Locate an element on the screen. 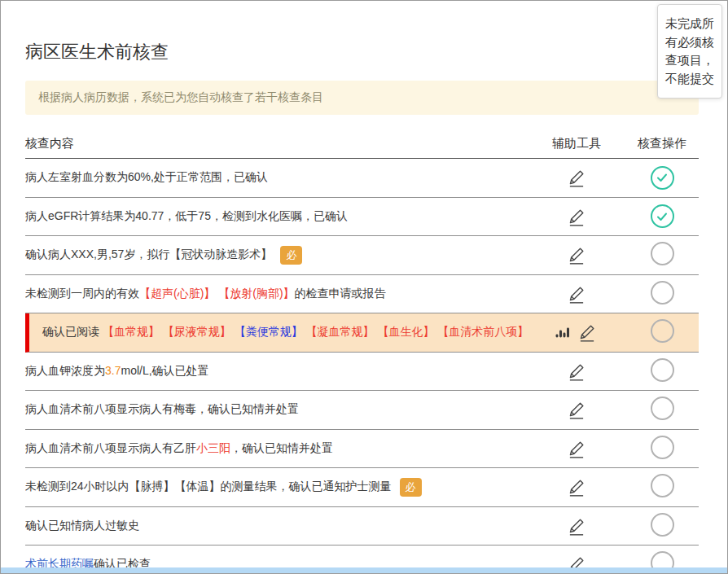 The image size is (728, 574). table-row: 确认病人XXX,男,57岁，拟行【冠状动脉造影术】 必 is located at coordinates (362, 256).